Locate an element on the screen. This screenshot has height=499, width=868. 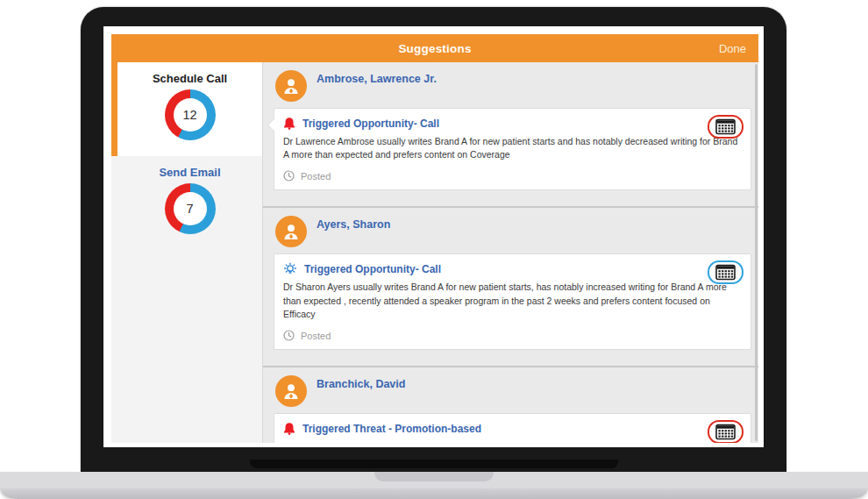
group-header: Ayers, Sharon is located at coordinates (514, 232).